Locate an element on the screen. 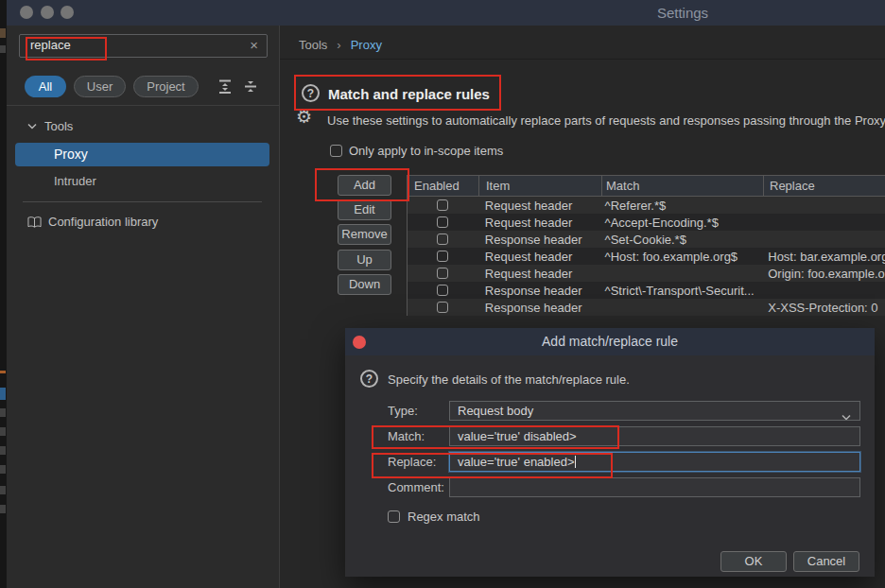 The image size is (885, 588). up-button: Up is located at coordinates (365, 260).